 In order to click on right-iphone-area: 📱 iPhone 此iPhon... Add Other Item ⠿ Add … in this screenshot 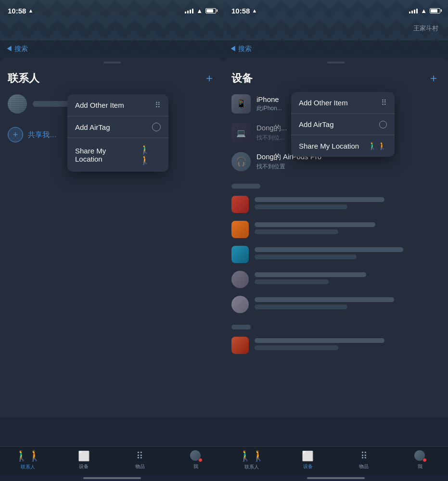, I will do `click(336, 118)`.